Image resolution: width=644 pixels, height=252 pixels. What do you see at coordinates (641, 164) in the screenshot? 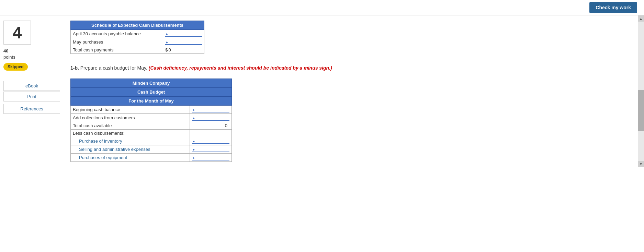
I see `scroll-down-arrow: ▼` at bounding box center [641, 164].